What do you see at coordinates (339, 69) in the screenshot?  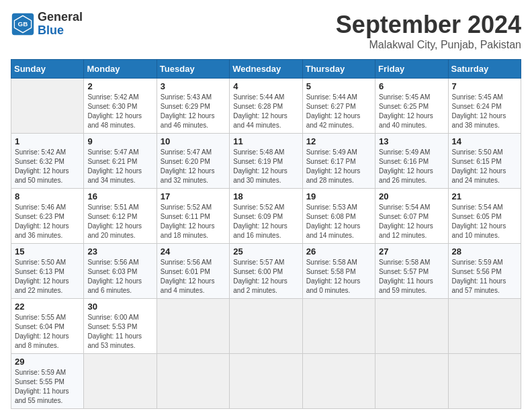 I see `day-of-week-header: Thursday` at bounding box center [339, 69].